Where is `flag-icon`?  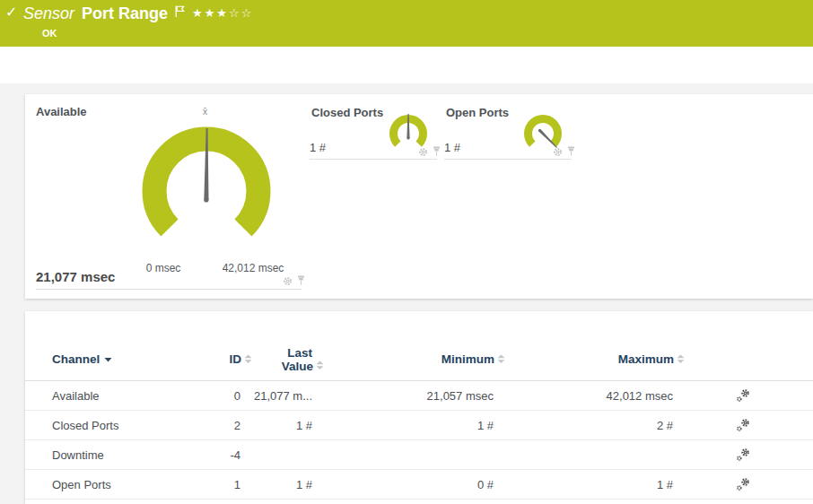
flag-icon is located at coordinates (179, 12).